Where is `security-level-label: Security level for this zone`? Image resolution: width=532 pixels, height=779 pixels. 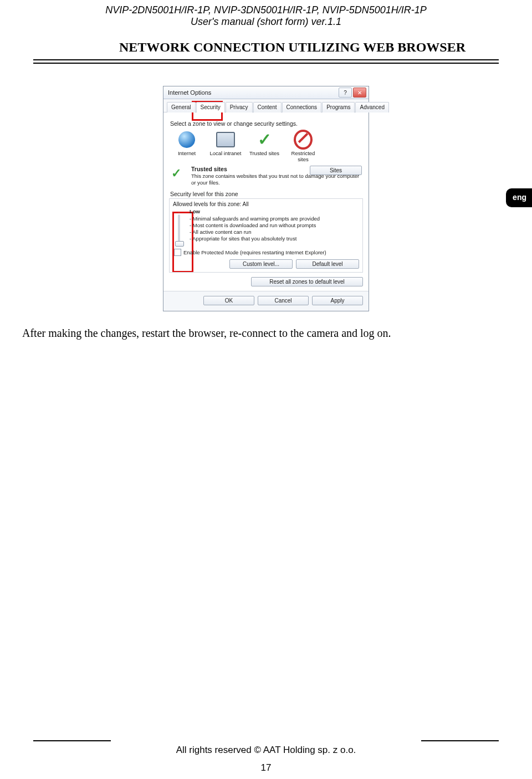 security-level-label: Security level for this zone is located at coordinates (267, 194).